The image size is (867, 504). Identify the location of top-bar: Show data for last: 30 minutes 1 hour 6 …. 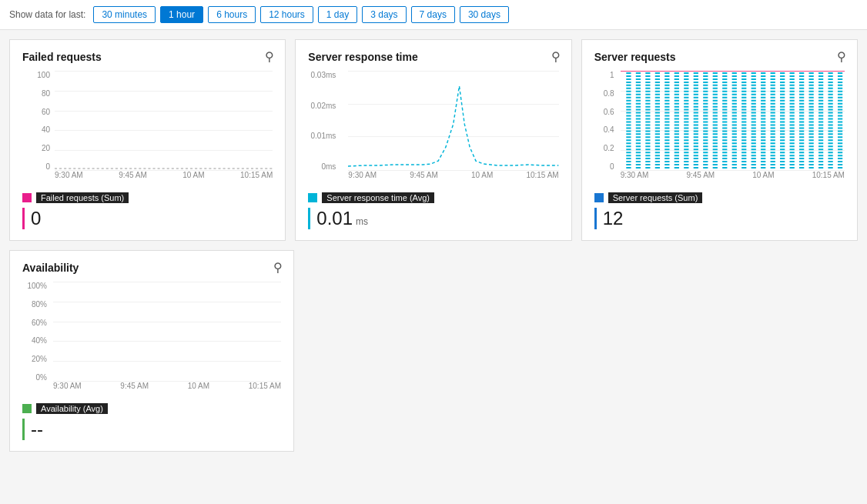
(434, 15).